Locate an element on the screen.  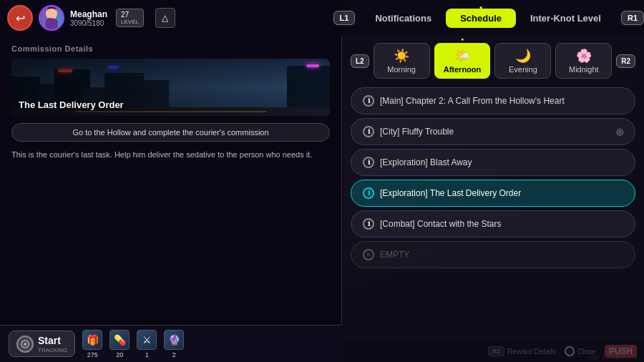
topbar-left: ↩ Meaghan 3090/5180 27 LEVEL △ is located at coordinates (87, 18).